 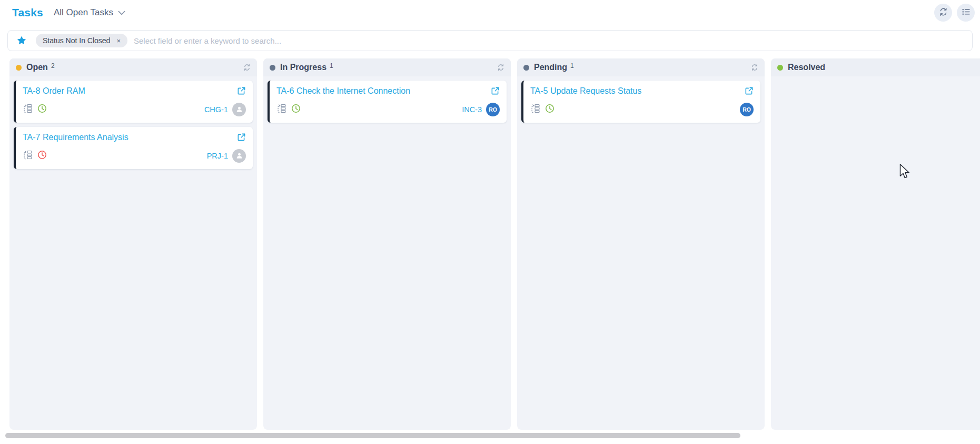 I want to click on refresh-icon, so click(x=944, y=13).